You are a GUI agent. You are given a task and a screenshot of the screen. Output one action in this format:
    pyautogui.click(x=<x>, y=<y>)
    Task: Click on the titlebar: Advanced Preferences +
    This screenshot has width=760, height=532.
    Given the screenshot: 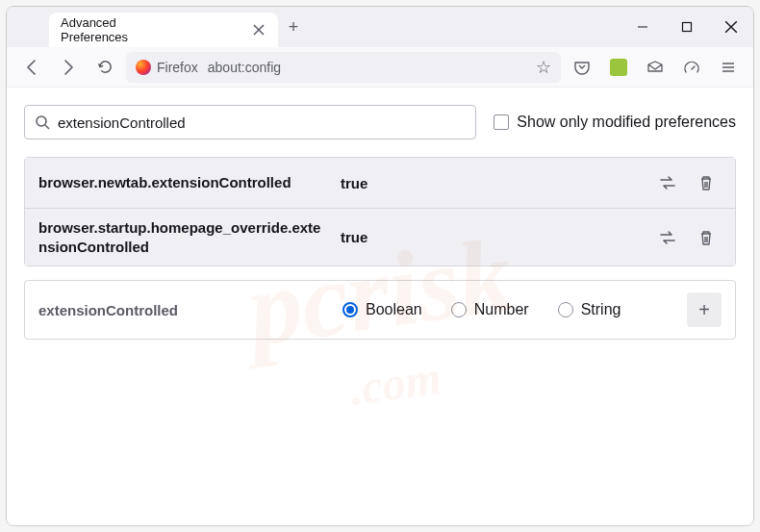 What is the action you would take?
    pyautogui.click(x=380, y=27)
    